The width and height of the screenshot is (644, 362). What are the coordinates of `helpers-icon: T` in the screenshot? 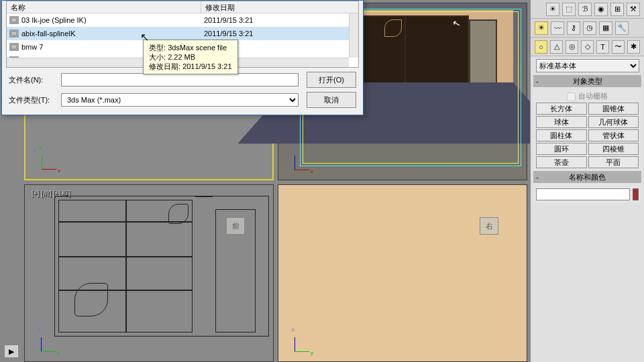 It's located at (602, 47).